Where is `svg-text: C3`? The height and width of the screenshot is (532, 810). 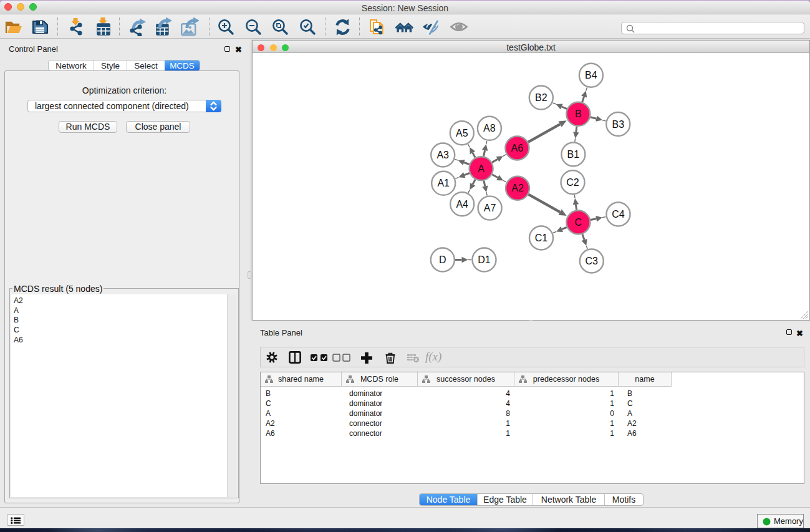 svg-text: C3 is located at coordinates (592, 261).